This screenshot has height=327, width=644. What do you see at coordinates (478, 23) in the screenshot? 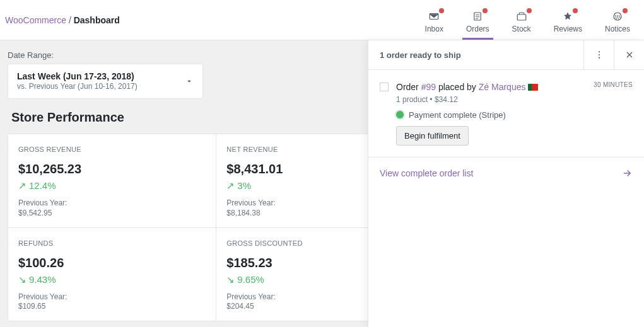
I see `nav-orders: Orders` at bounding box center [478, 23].